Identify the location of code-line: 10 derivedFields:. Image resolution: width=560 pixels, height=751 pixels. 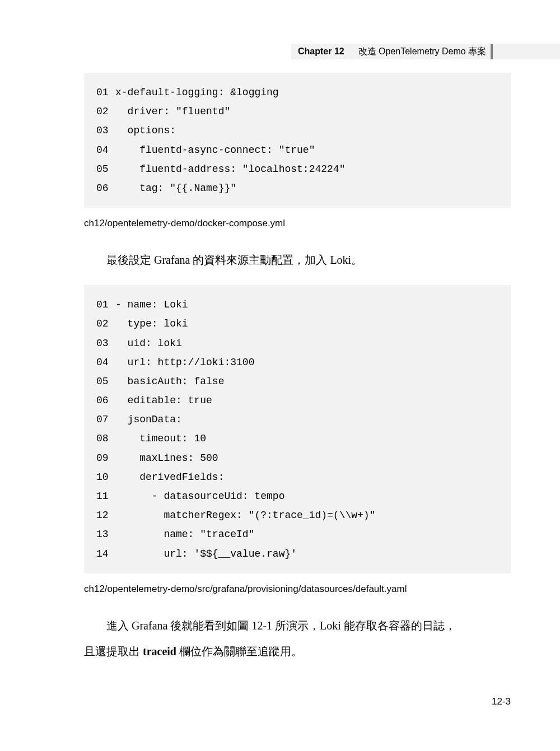
(297, 477).